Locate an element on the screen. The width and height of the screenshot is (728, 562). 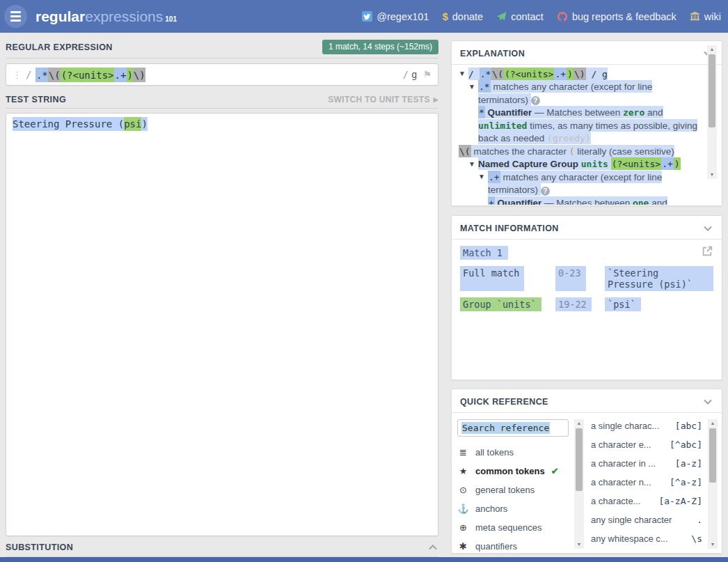
menu-item-meta-sequences: ⊕ meta sequences is located at coordinates (513, 528).